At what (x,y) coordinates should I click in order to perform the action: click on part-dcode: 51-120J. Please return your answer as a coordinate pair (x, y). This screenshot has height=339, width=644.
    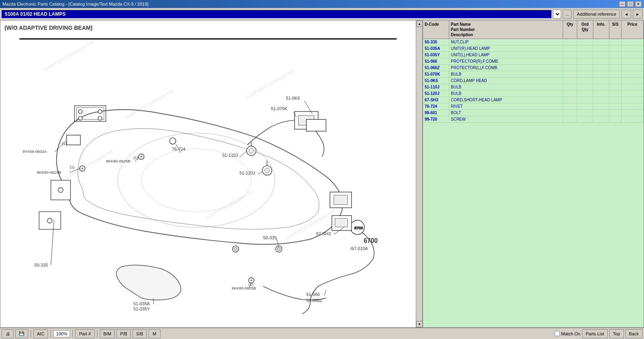
    Looking at the image, I should click on (436, 93).